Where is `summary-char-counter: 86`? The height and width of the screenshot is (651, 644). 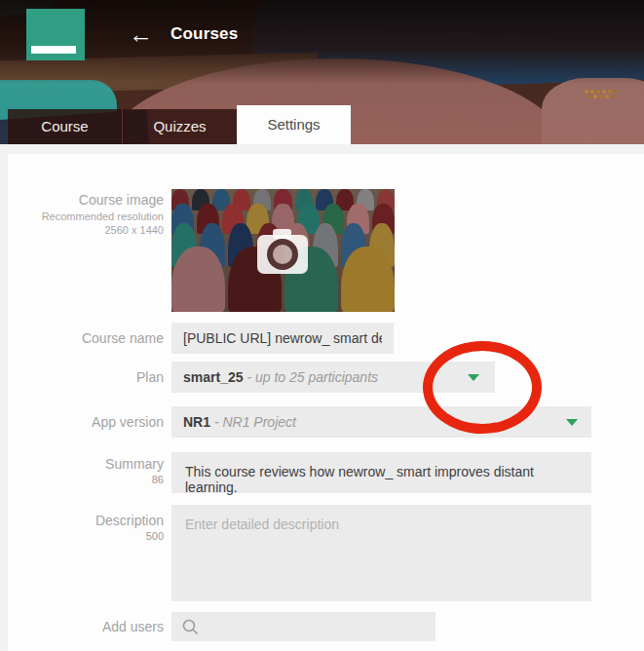
summary-char-counter: 86 is located at coordinates (86, 479).